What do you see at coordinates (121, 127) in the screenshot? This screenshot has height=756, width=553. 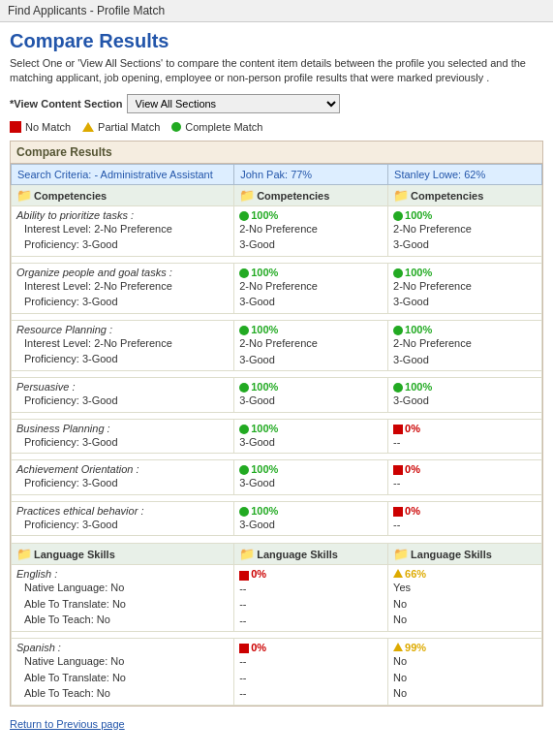 I see `legend-partial-match: Partial Match` at bounding box center [121, 127].